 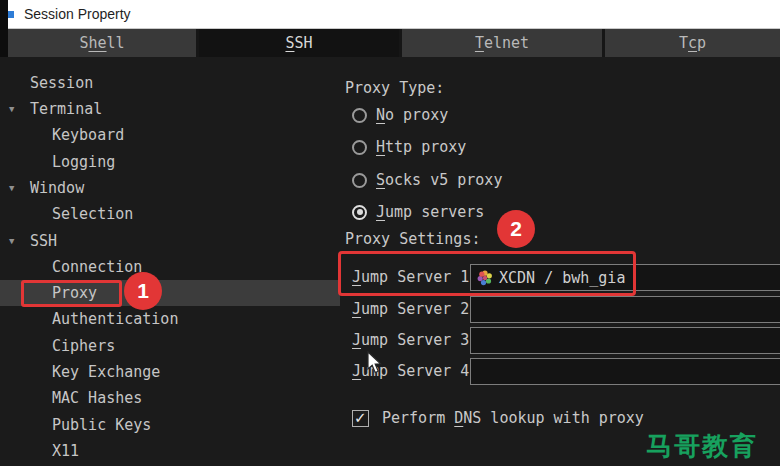 I want to click on radio-selected-icon, so click(x=360, y=212).